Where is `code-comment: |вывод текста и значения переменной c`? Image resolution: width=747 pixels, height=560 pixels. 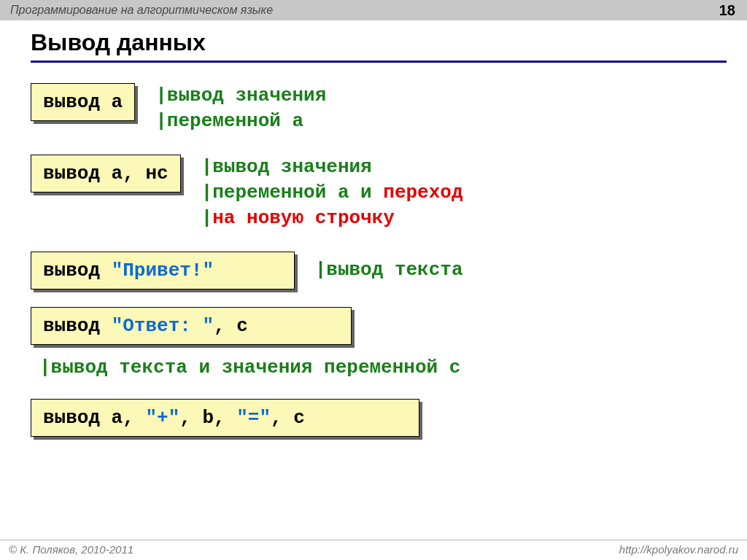
code-comment: |вывод текста и значения переменной c is located at coordinates (383, 368).